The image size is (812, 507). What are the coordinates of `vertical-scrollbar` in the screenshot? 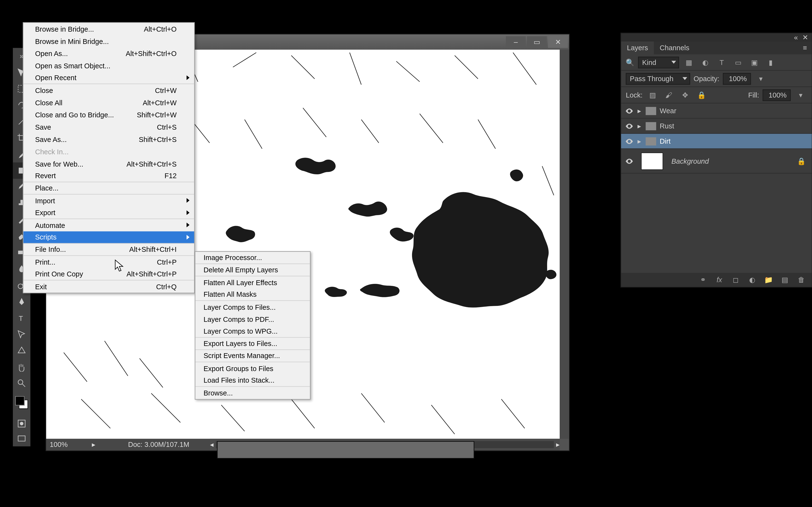 It's located at (564, 244).